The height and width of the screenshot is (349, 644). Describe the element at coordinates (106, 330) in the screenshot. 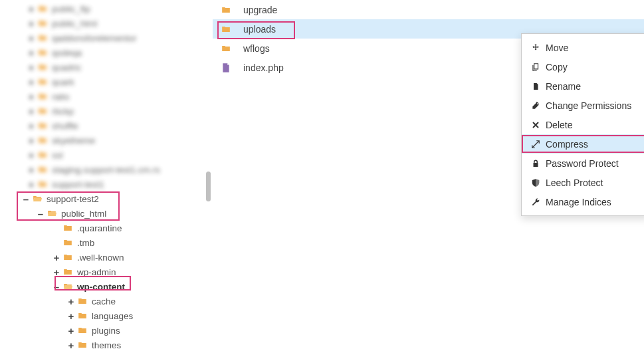

I see `tree-item: +plugins` at that location.